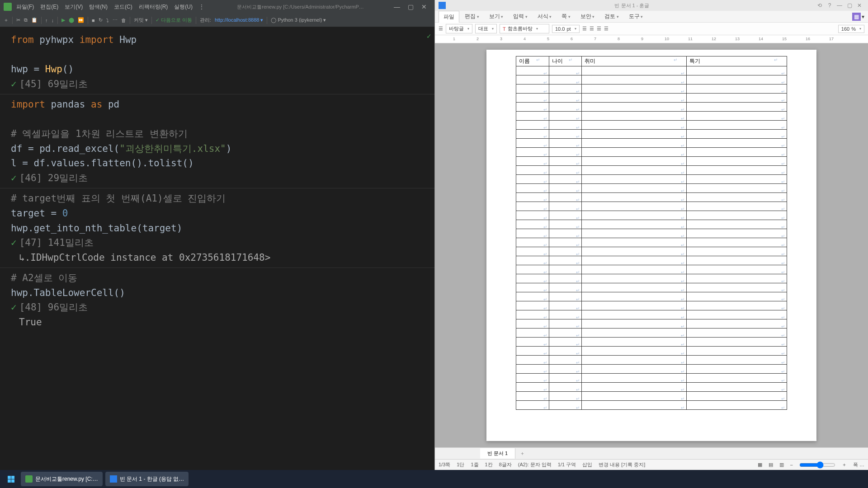 Image resolution: width=868 pixels, height=488 pixels. I want to click on menu-refactor: 리팩터링(R), so click(154, 7).